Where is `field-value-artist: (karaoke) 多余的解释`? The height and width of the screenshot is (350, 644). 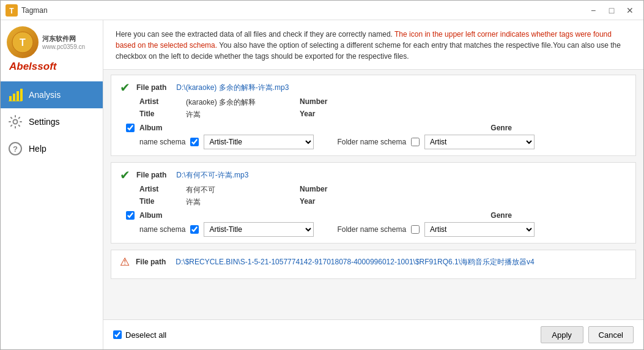 field-value-artist: (karaoke) 多余的解释 is located at coordinates (241, 103).